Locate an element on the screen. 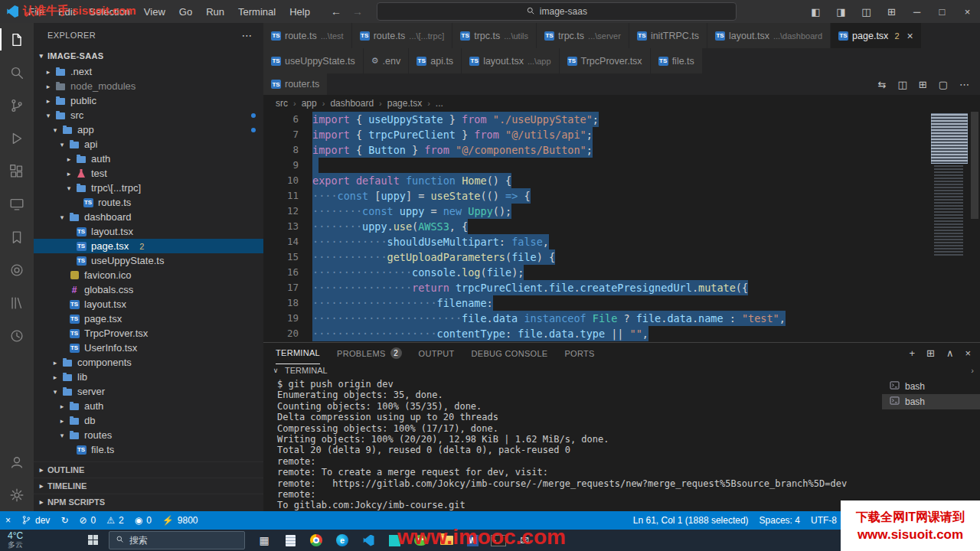  forward-icon: → is located at coordinates (358, 11).